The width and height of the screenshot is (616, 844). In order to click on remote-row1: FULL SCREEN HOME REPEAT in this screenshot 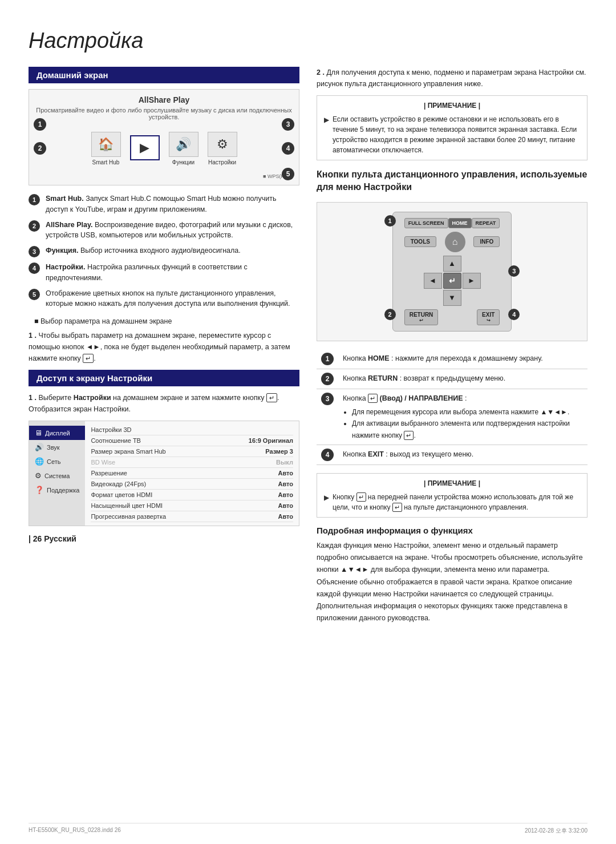, I will do `click(452, 223)`.